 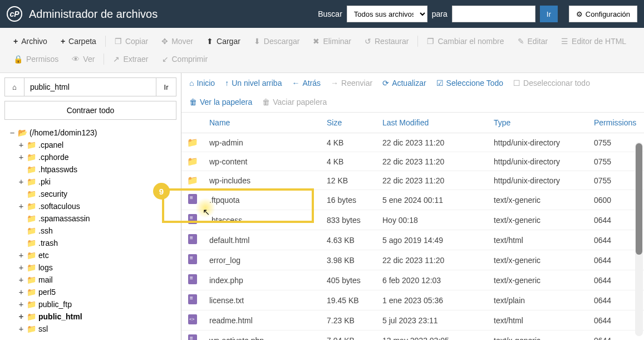 I want to click on table-row: readme.html7.23 KB5 jul 2023 23:11text/h…, so click(x=413, y=320).